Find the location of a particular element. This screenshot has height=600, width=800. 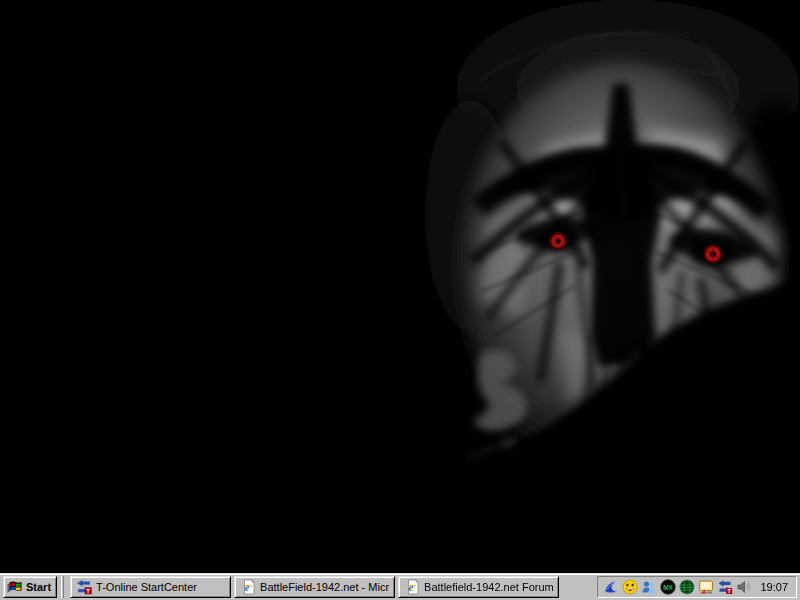

smiley-messenger-icon is located at coordinates (630, 587).